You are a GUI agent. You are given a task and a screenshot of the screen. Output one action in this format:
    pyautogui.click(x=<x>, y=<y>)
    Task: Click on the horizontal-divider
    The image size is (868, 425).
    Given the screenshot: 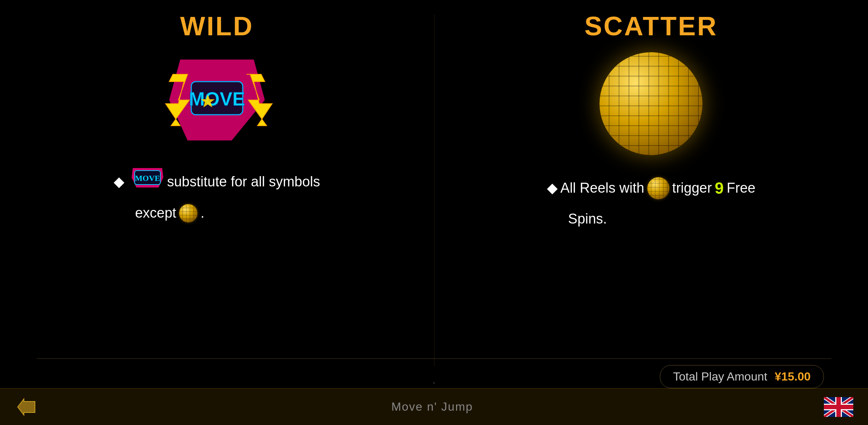 What is the action you would take?
    pyautogui.click(x=434, y=359)
    